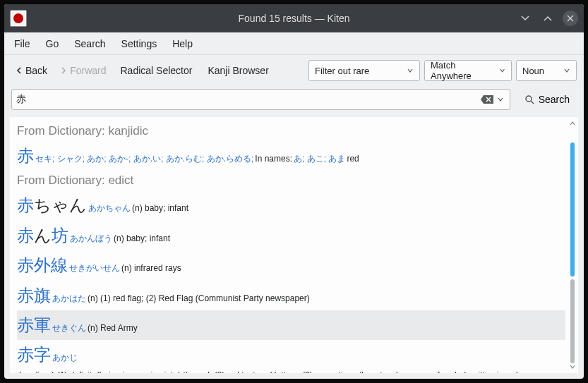 The width and height of the screenshot is (588, 383). What do you see at coordinates (18, 18) in the screenshot?
I see `app-icon` at bounding box center [18, 18].